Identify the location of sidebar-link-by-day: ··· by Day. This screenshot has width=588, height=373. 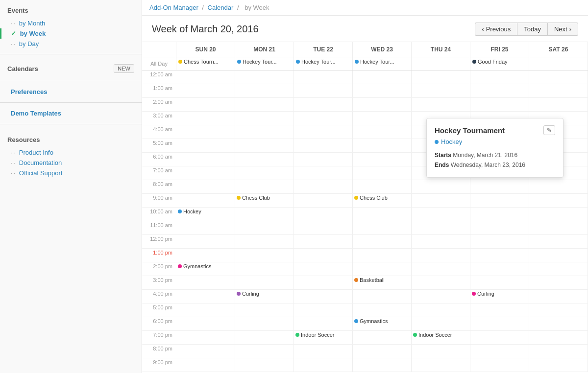
(71, 44).